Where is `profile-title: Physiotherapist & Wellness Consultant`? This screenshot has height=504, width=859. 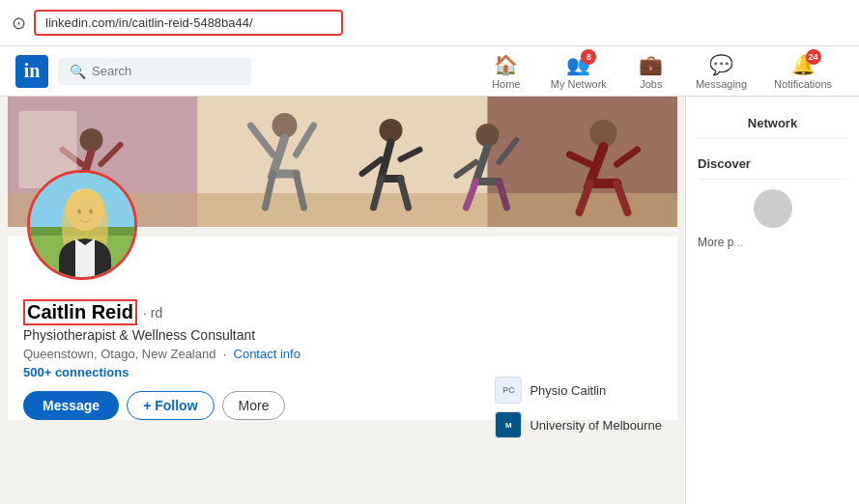
profile-title: Physiotherapist & Wellness Consultant is located at coordinates (342, 335).